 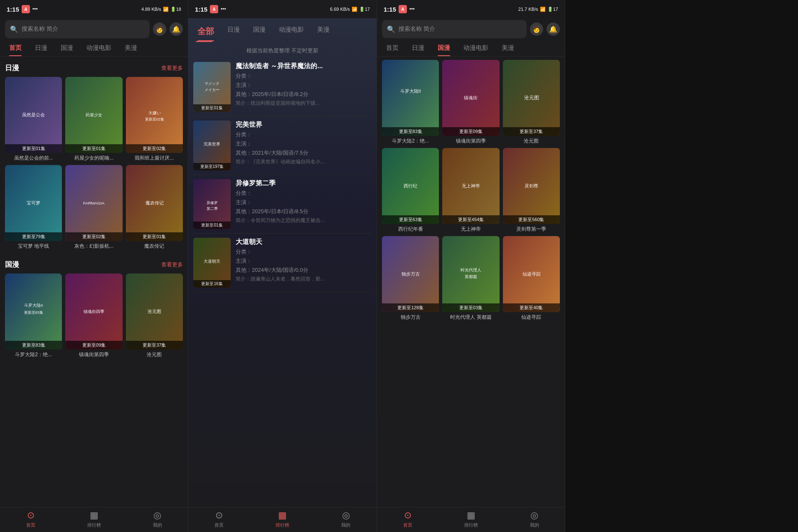 What do you see at coordinates (206, 32) in the screenshot?
I see `tab-all-rank: 全部` at bounding box center [206, 32].